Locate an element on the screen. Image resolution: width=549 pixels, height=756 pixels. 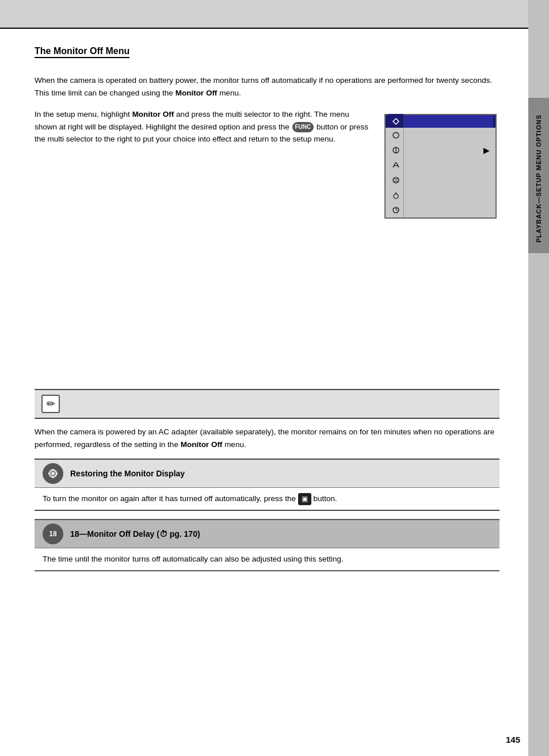
tip1-title: Restoring the Monitor Display is located at coordinates (128, 474).